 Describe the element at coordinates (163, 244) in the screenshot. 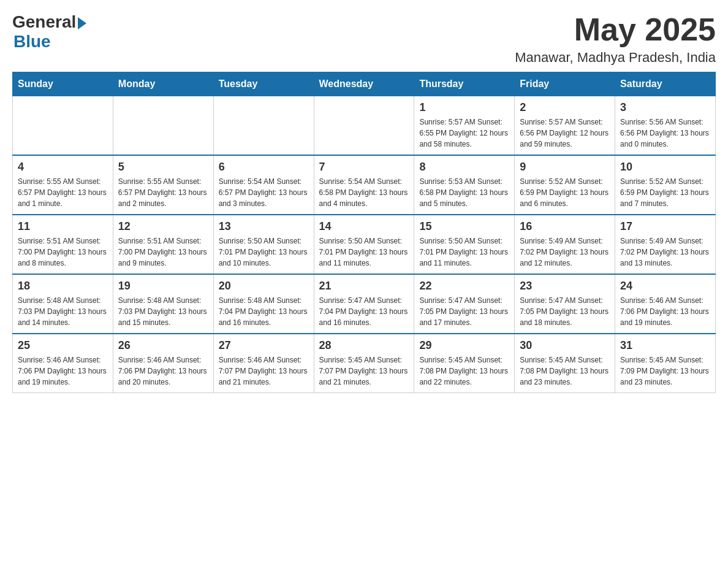

I see `calendar-cell: 12Sunrise: 5:51 AM Sunset: 7:00 PM Dayli…` at that location.